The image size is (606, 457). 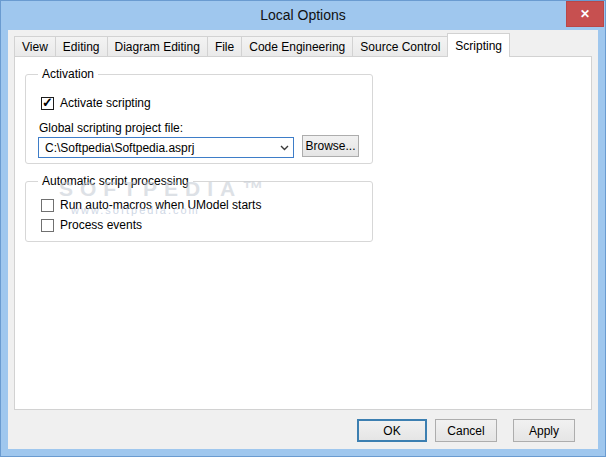 I want to click on close-icon: ✕, so click(x=585, y=14).